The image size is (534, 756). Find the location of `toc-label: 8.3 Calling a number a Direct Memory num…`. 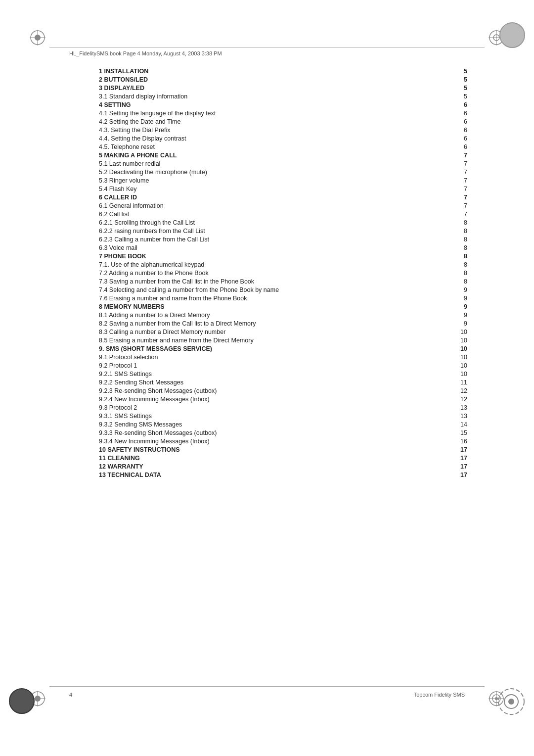

toc-label: 8.3 Calling a number a Direct Memory num… is located at coordinates (274, 331).